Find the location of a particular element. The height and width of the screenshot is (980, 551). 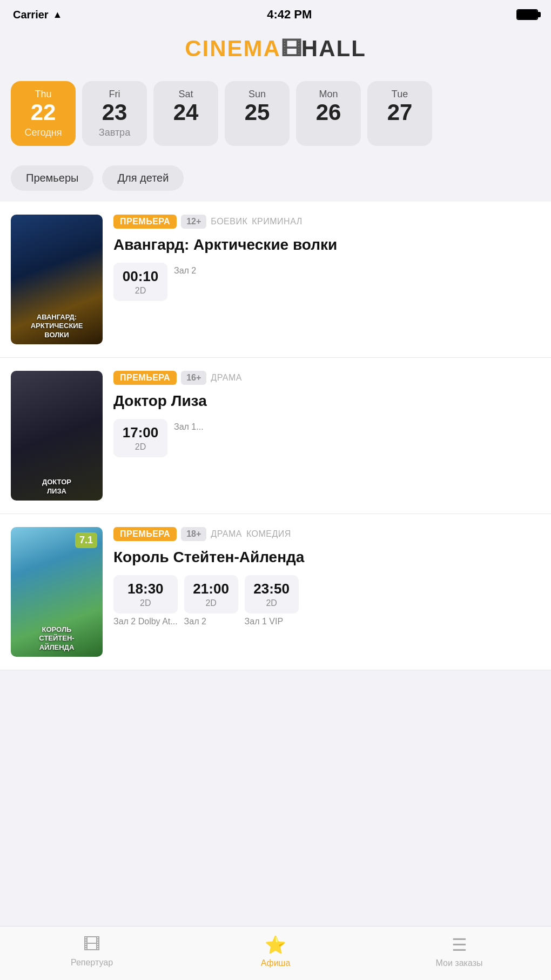

movie-poster-1: АВАНГАРД:АРКТИЧЕСКИЕВОЛКИ is located at coordinates (57, 279).